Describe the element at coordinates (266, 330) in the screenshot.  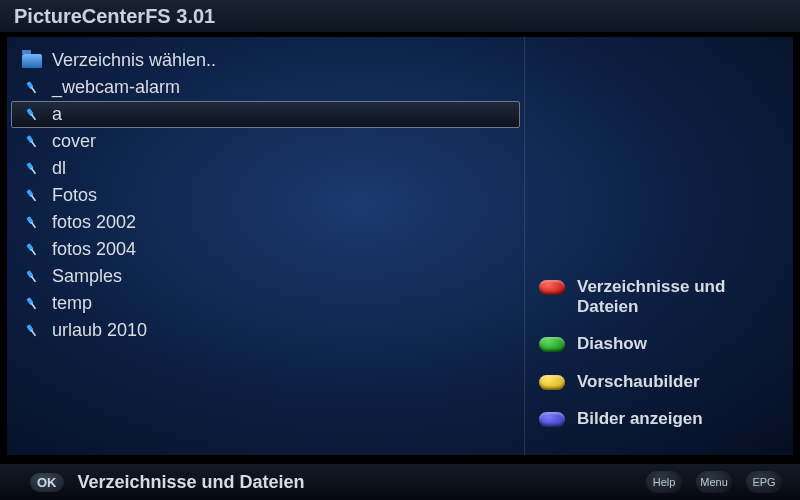
I see `list-item: urlaub 2010` at that location.